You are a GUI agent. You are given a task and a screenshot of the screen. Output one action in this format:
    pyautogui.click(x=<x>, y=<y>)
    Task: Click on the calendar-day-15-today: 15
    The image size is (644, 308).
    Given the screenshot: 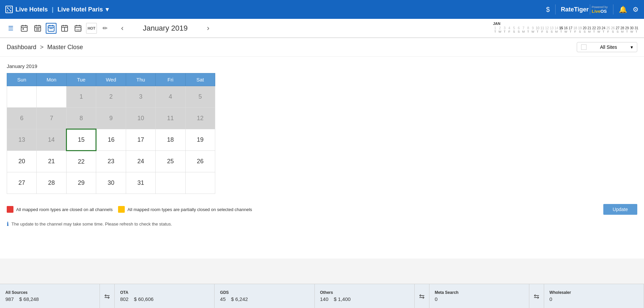 What is the action you would take?
    pyautogui.click(x=81, y=140)
    